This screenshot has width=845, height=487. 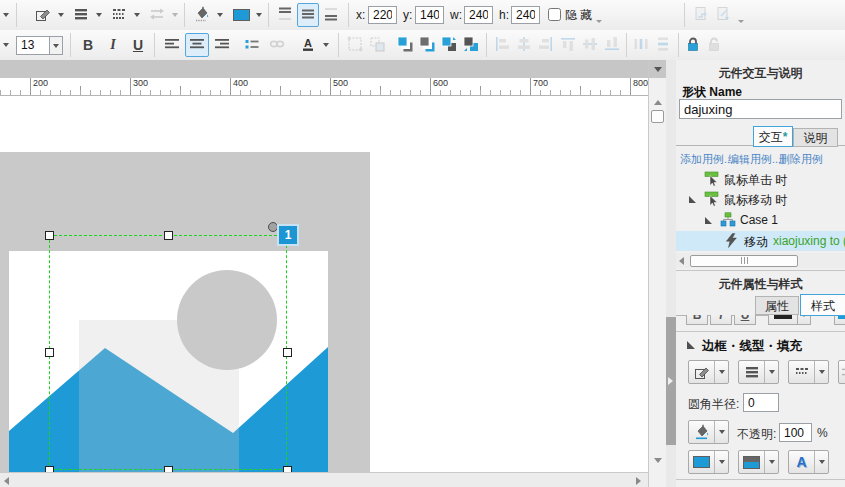 What do you see at coordinates (526, 15) in the screenshot?
I see `h-input` at bounding box center [526, 15].